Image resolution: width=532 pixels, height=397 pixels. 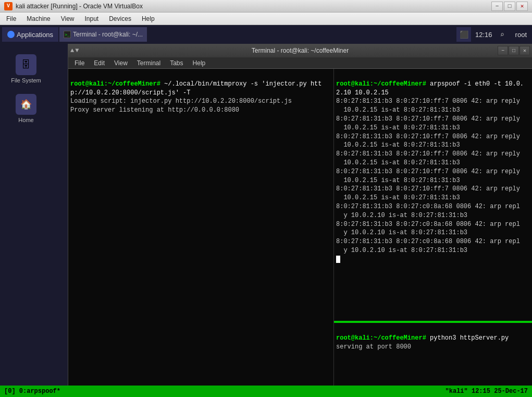 What do you see at coordinates (433, 354) in the screenshot?
I see `terminal-right-bottom-pane: root@kali:~/coffeeMiner# python3 httpSer…` at bounding box center [433, 354].